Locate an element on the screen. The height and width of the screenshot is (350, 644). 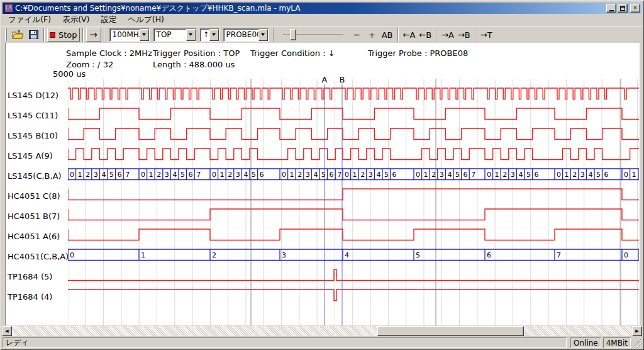
channel-label: HC4051 A(6) is located at coordinates (38, 237).